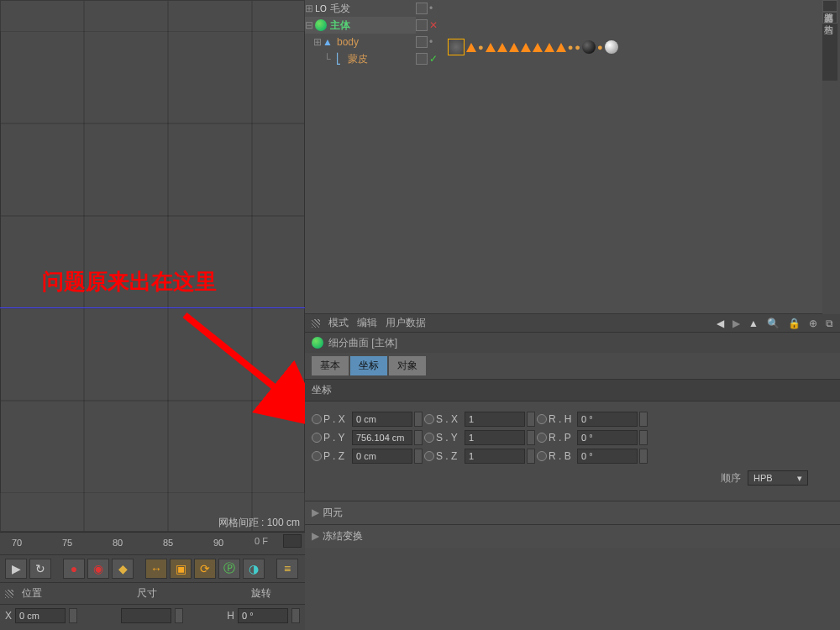  What do you see at coordinates (495, 419) in the screenshot?
I see `input-sx: 1` at bounding box center [495, 419].